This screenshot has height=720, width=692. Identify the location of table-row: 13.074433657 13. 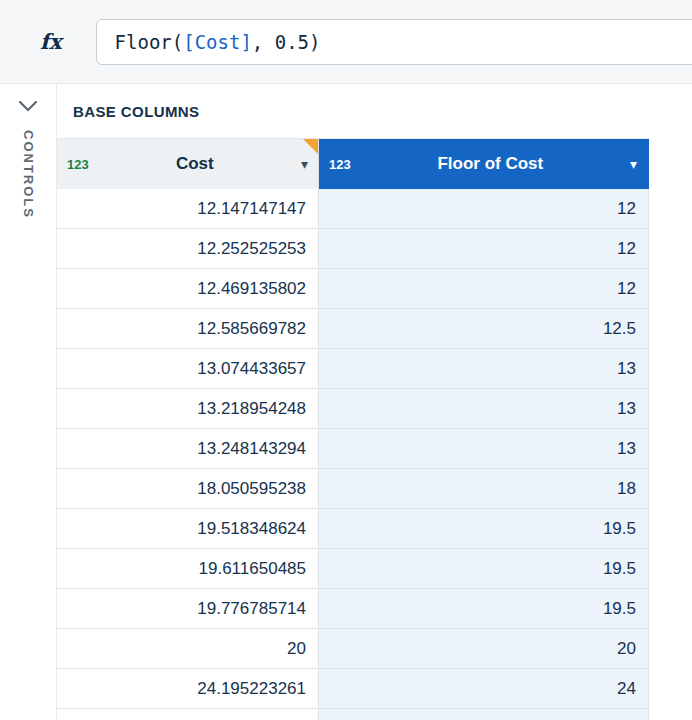
(353, 369).